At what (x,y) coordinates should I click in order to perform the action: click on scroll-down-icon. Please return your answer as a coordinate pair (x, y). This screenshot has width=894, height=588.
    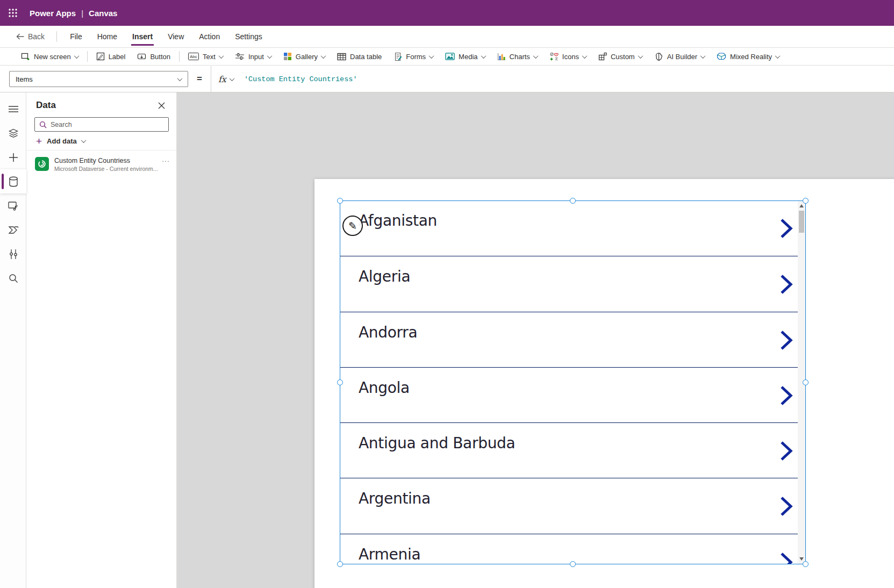
    Looking at the image, I should click on (802, 559).